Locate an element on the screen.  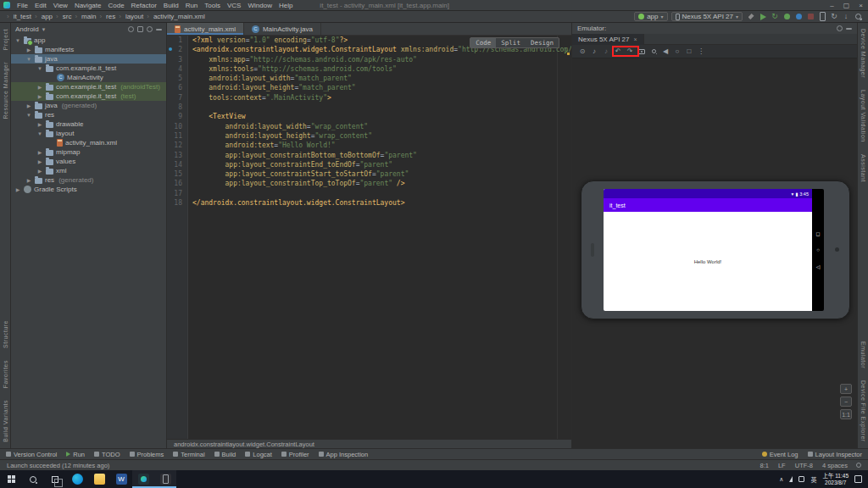
code-text: app:layout_constraintEnd_toEndOf="parent… is located at coordinates (290, 164).